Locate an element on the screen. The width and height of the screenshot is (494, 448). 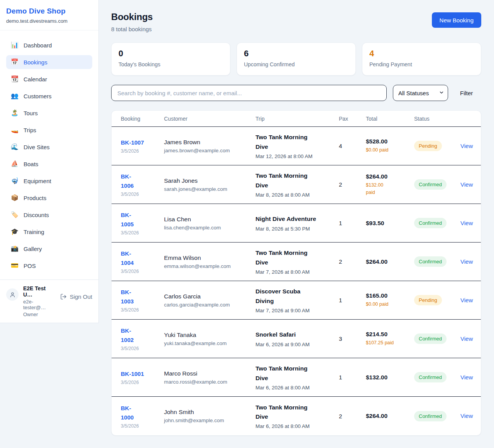
table-row: BK- 1000 3/5/2026 John Smith john.smith@… is located at coordinates (296, 416).